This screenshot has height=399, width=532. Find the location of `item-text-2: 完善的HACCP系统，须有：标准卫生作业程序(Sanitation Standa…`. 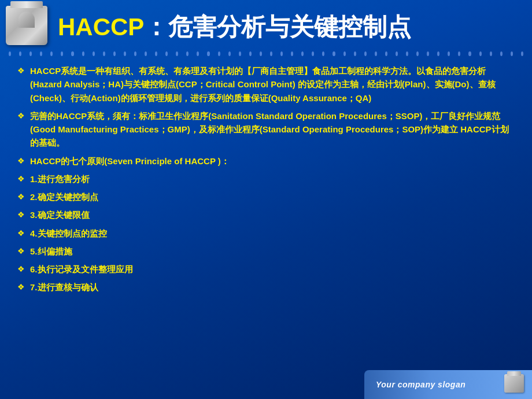

item-text-2: 完善的HACCP系统，须有：标准卫生作业程序(Sanitation Standa… is located at coordinates (272, 130).